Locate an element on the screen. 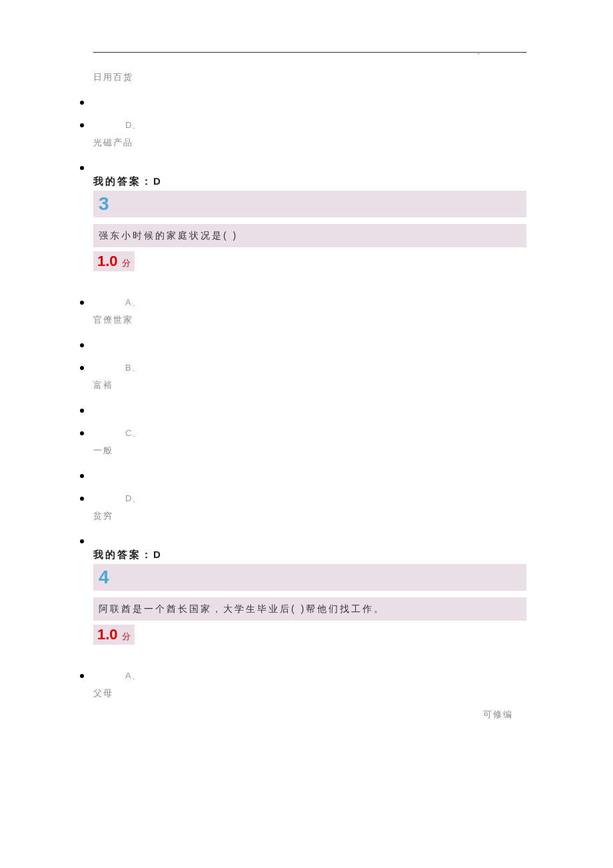  q3-option-d-text: 贫穷 is located at coordinates (310, 516).